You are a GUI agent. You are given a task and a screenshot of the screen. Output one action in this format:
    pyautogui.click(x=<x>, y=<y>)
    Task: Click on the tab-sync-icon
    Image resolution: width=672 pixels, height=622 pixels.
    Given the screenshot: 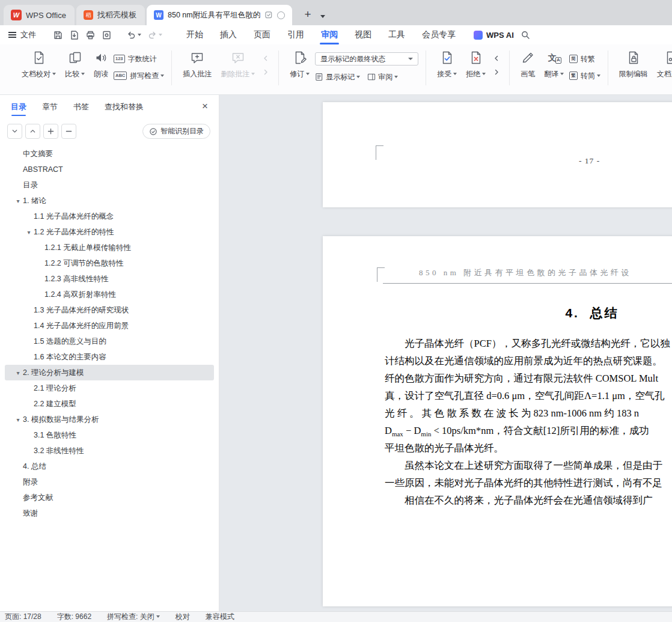 What is the action you would take?
    pyautogui.click(x=281, y=16)
    